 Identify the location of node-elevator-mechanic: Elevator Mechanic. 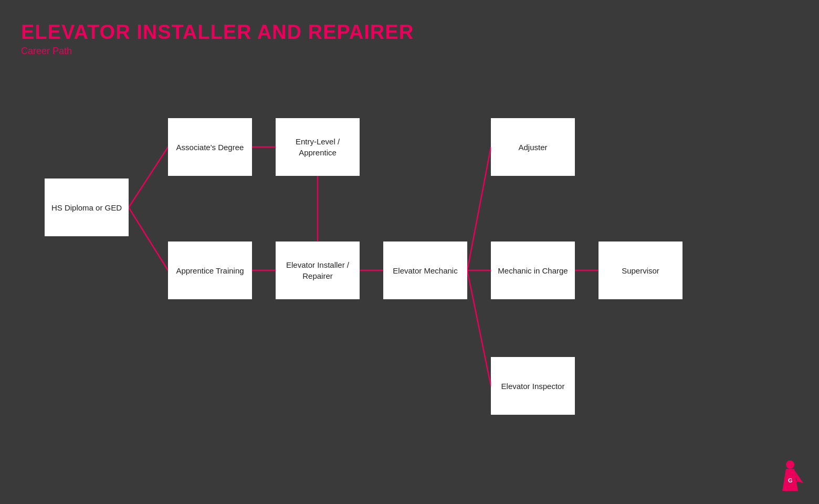
(425, 270).